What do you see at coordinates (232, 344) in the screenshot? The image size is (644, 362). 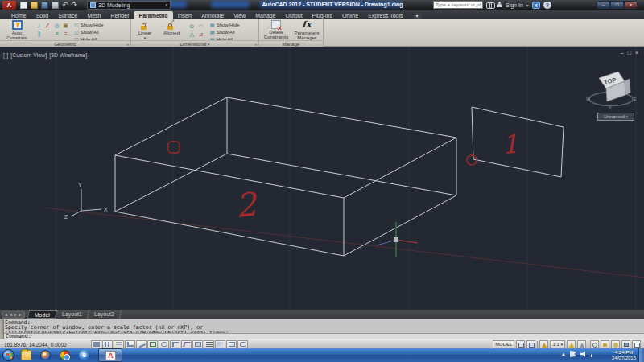 I see `quick-properties-toggle` at bounding box center [232, 344].